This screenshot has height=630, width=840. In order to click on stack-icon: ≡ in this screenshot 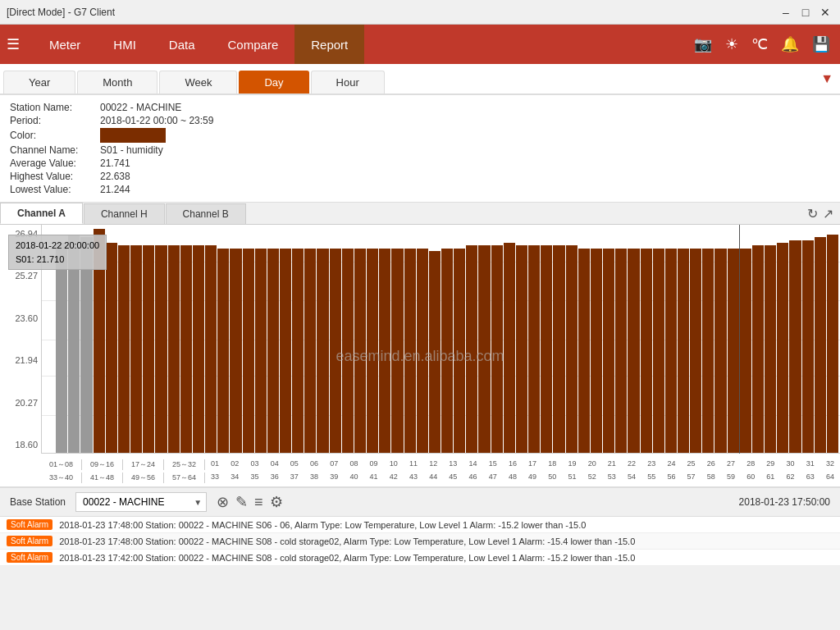, I will do `click(259, 502)`.